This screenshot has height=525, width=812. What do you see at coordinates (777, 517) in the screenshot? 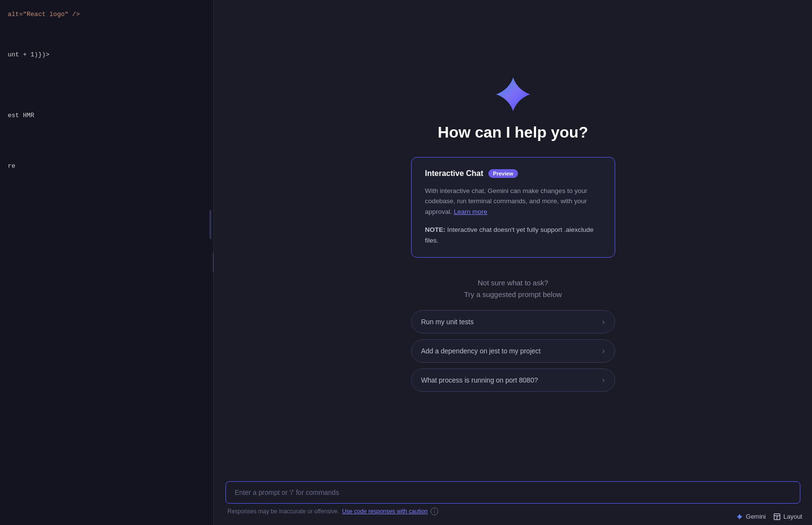
I see `layout-icon` at bounding box center [777, 517].